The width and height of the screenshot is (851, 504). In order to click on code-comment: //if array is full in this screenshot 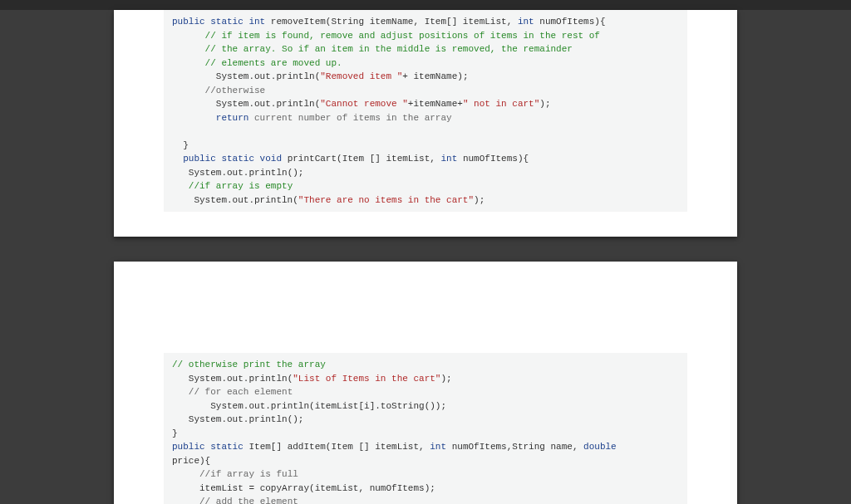, I will do `click(249, 474)`.